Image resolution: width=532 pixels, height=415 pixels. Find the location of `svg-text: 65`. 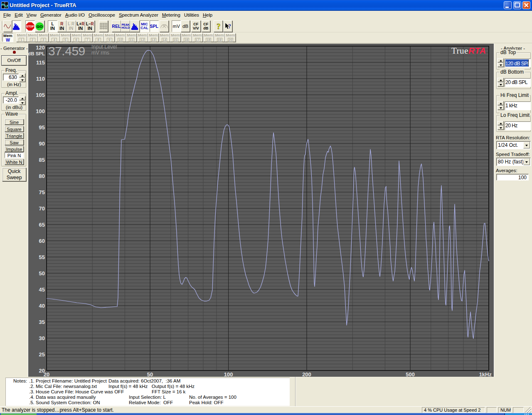

svg-text: 65 is located at coordinates (42, 225).